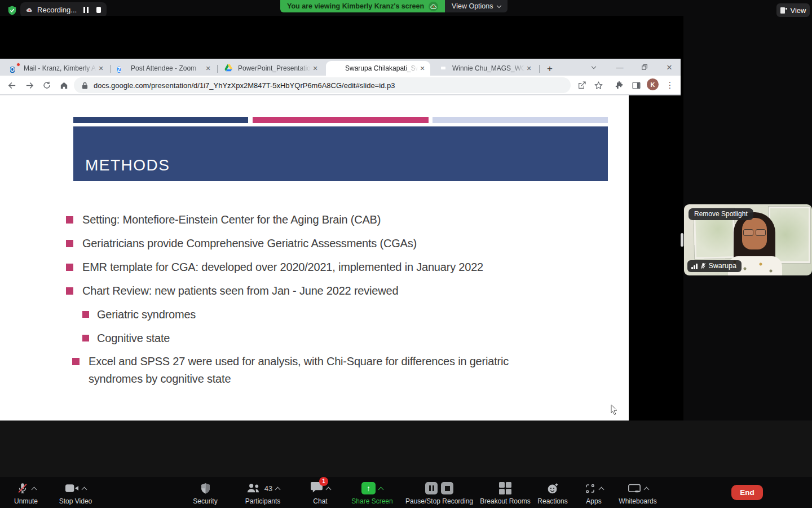  What do you see at coordinates (57, 10) in the screenshot?
I see `recording-label: Recording...` at bounding box center [57, 10].